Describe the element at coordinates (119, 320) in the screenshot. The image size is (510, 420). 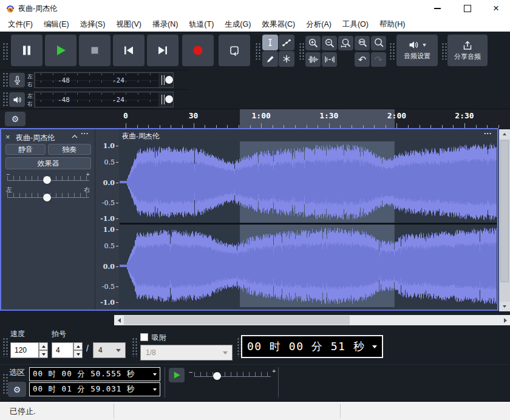
I see `scroll-left-button` at that location.